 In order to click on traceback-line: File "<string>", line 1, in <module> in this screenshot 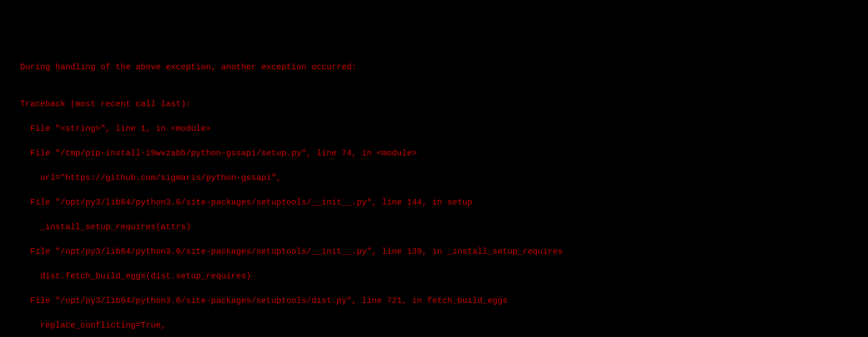, I will do `click(434, 129)`.